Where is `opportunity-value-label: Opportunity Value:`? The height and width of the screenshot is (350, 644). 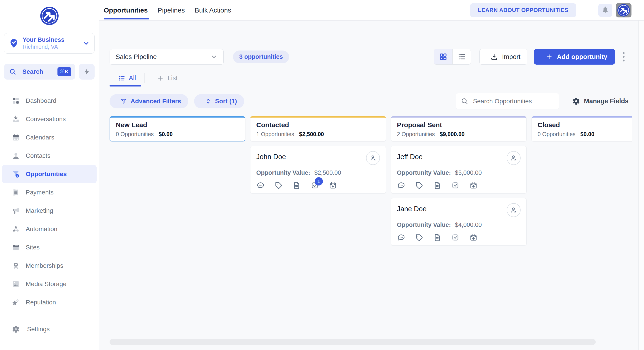
opportunity-value-label: Opportunity Value: is located at coordinates (283, 173).